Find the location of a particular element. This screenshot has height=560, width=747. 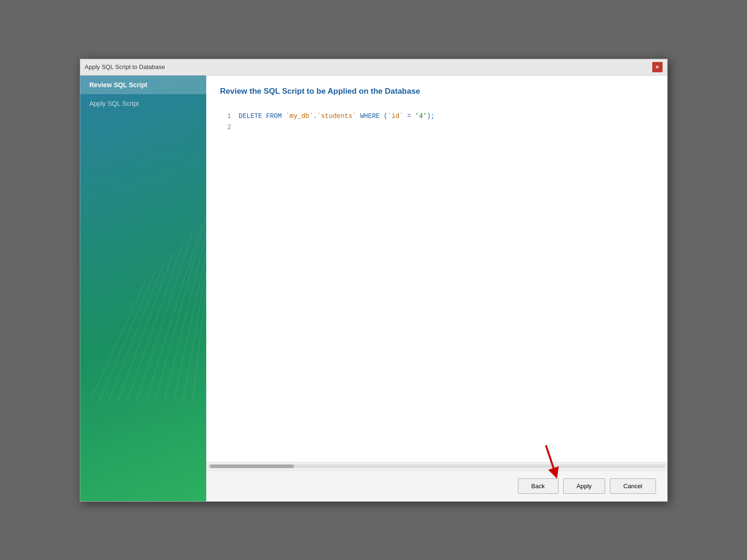

code-content-1: DELETE FROM `my_db`.`students` WHERE (`i… is located at coordinates (337, 116).